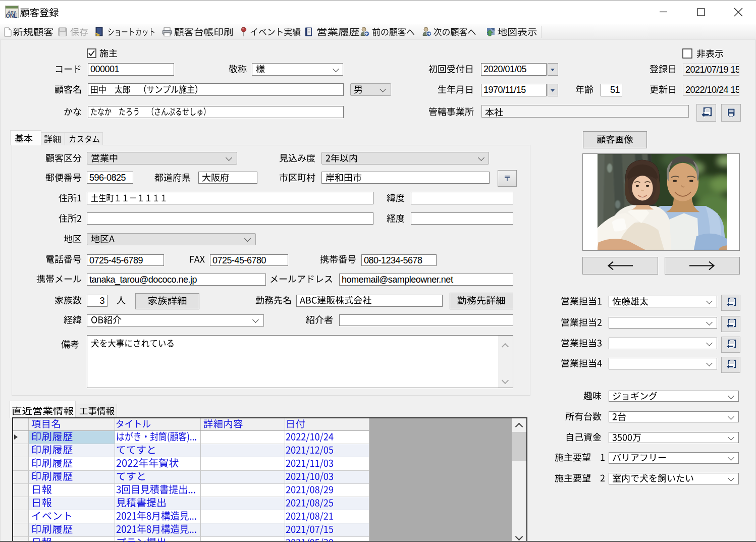  What do you see at coordinates (12, 15) in the screenshot?
I see `svg-text: ONE` at bounding box center [12, 15].